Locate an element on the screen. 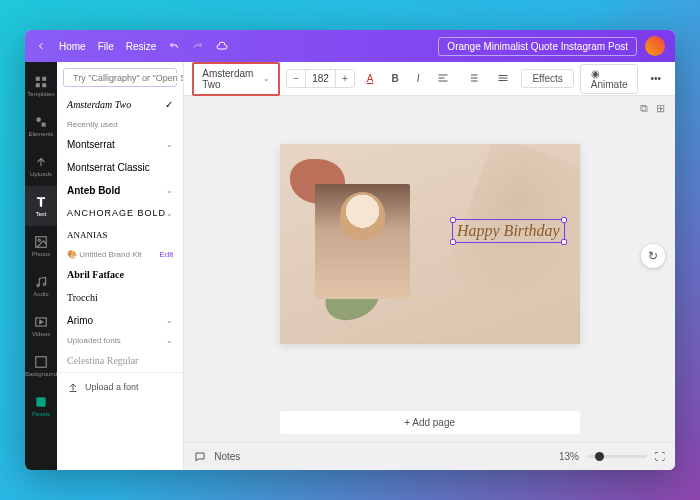 This screenshot has height=500, width=700. effects-button: Effects is located at coordinates (547, 78).